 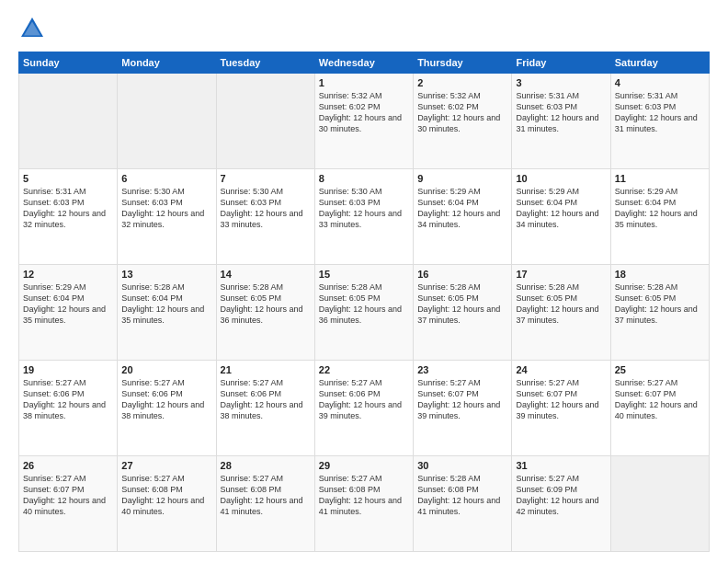 I want to click on calendar-cell: 10Sunrise: 5:29 AMSunset: 6:04 PMDayligh…, so click(x=561, y=217).